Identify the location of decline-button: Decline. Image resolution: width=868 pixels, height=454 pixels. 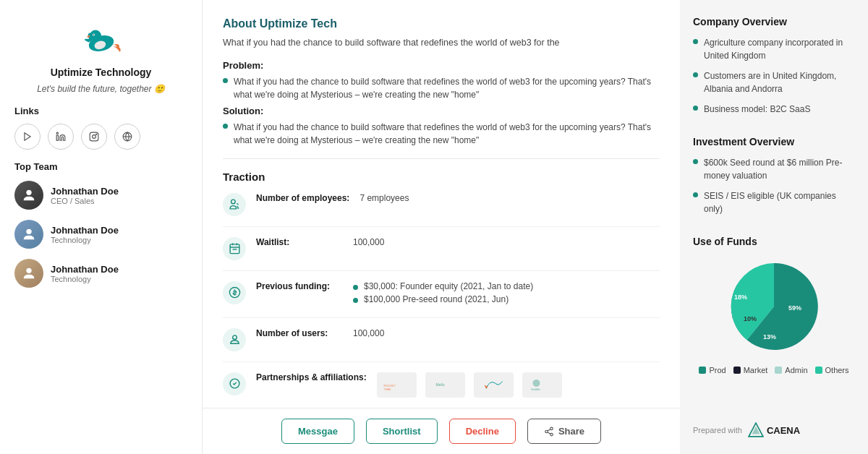
(482, 431).